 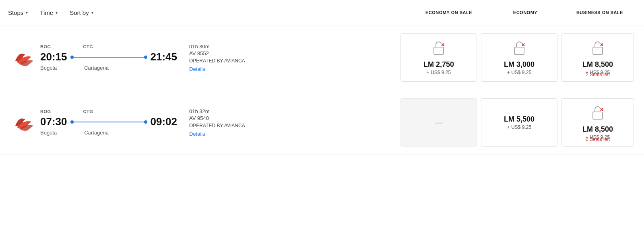 What do you see at coordinates (109, 122) in the screenshot?
I see `flight-times: BOG CTG 07:30 09:02 Bogota Cartagena` at bounding box center [109, 122].